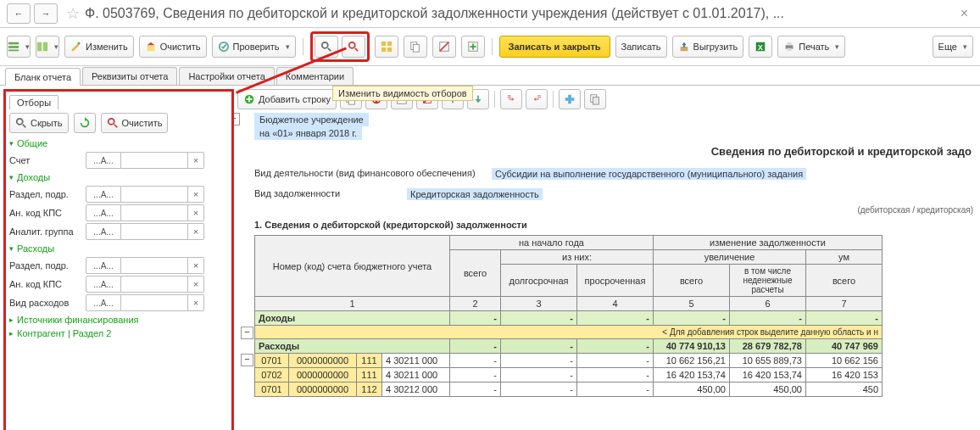  I want to click on close-icon: ×, so click(965, 14).